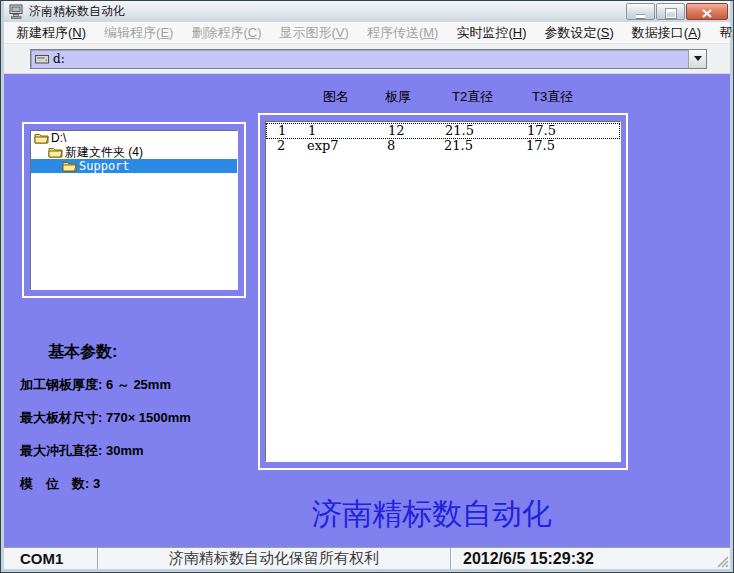 This screenshot has width=734, height=573. Describe the element at coordinates (82, 352) in the screenshot. I see `parameters-heading: 基本参数:` at that location.